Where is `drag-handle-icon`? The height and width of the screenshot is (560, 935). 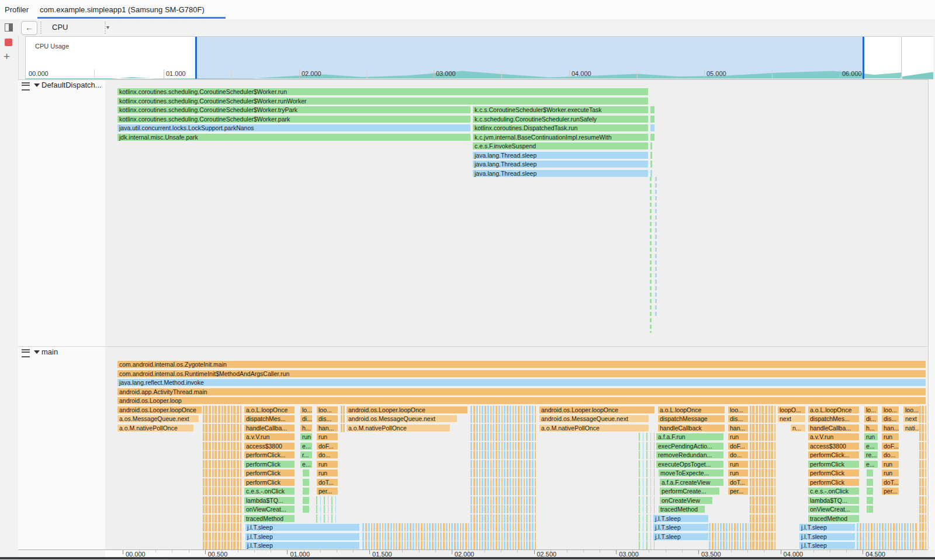
drag-handle-icon is located at coordinates (26, 86).